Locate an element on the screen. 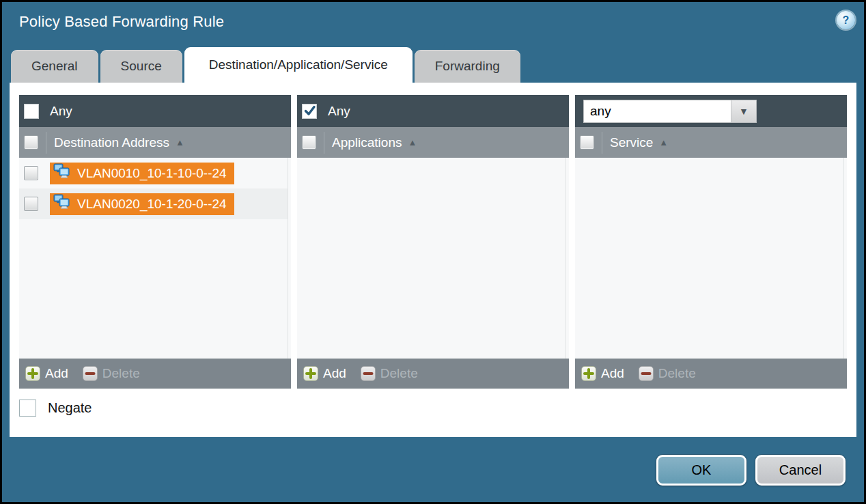  service-filter-bar: ▼ is located at coordinates (711, 111).